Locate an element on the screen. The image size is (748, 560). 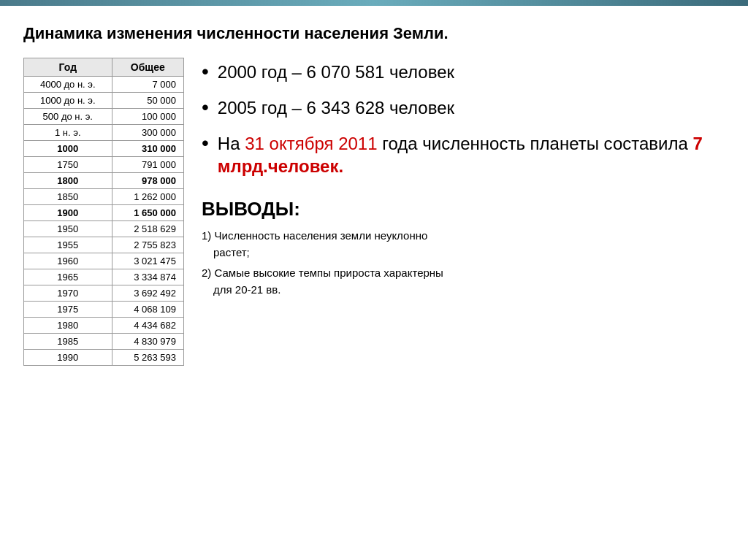
conclusions-title: ВЫВОДЫ: is located at coordinates (463, 209).